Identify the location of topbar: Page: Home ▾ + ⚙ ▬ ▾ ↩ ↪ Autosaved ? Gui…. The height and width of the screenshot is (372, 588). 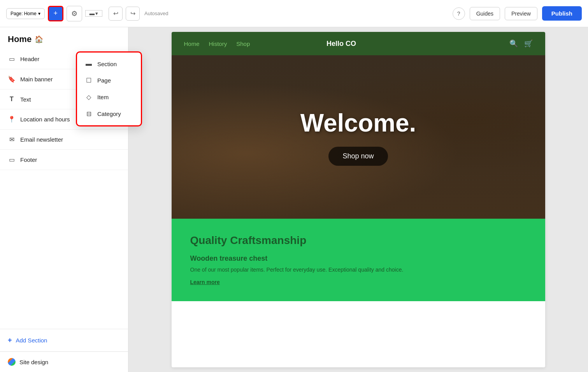
(294, 14).